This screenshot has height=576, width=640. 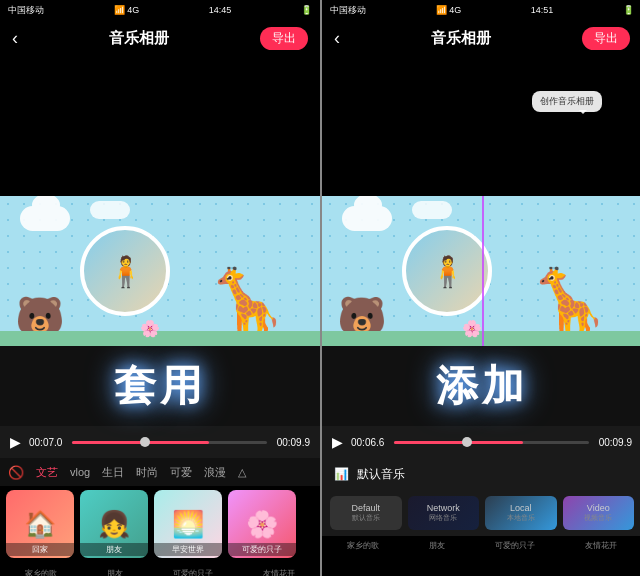 I want to click on right-progress-fill, so click(x=458, y=442).